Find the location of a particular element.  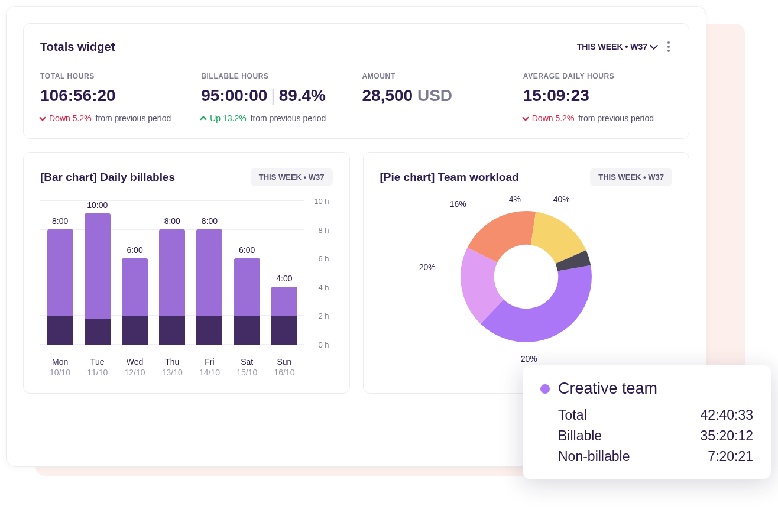

x-tick: Thu13/10 is located at coordinates (173, 368).